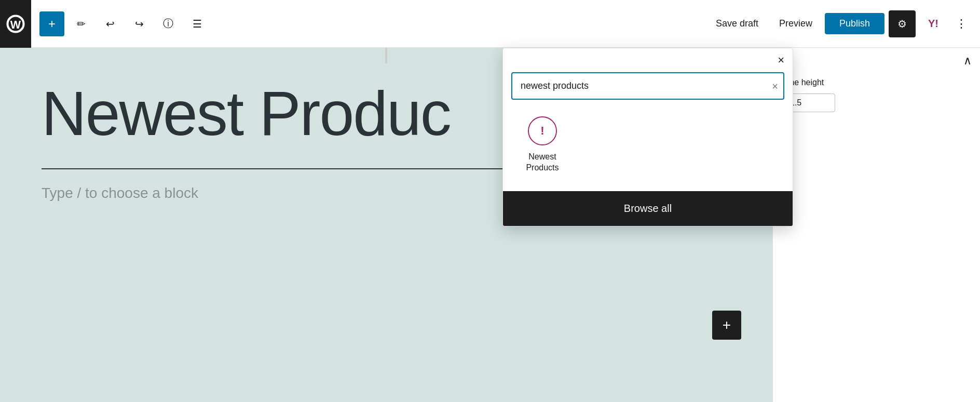 The height and width of the screenshot is (402, 980). Describe the element at coordinates (737, 24) in the screenshot. I see `save-draft-button: Save draft` at that location.